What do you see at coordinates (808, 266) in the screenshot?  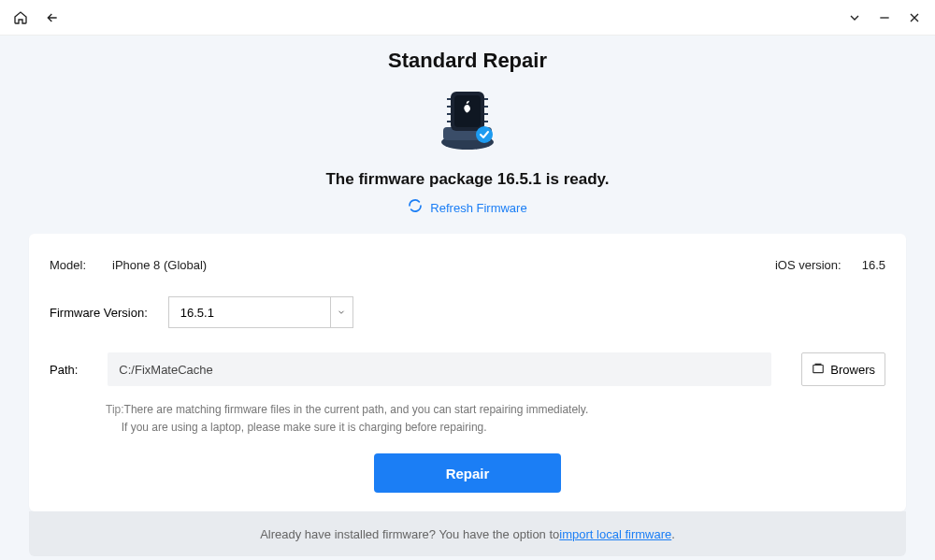 I see `ios-version-label: iOS version:` at bounding box center [808, 266].